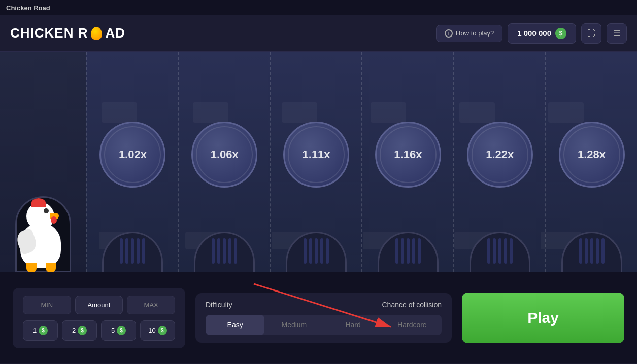 Image resolution: width=637 pixels, height=364 pixels. I want to click on expand-icon: ⛶, so click(591, 33).